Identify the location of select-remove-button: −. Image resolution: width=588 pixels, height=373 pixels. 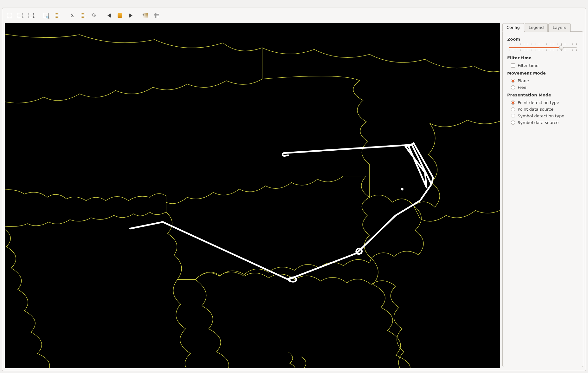
(31, 16).